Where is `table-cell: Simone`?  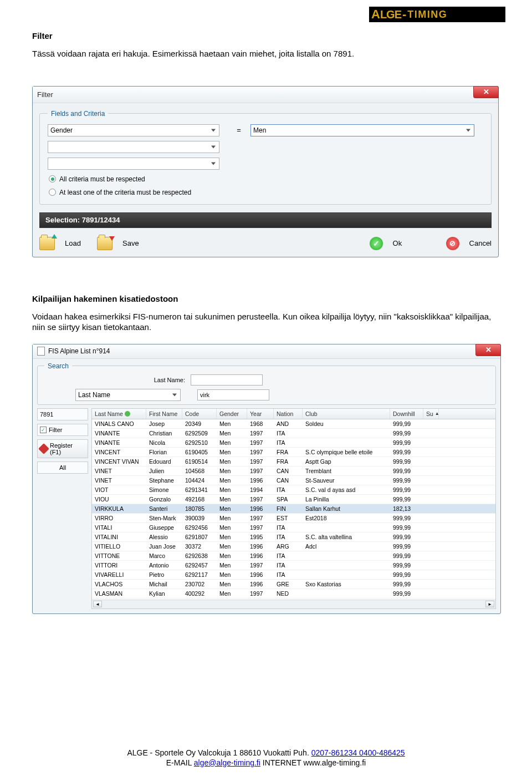 table-cell: Simone is located at coordinates (164, 490).